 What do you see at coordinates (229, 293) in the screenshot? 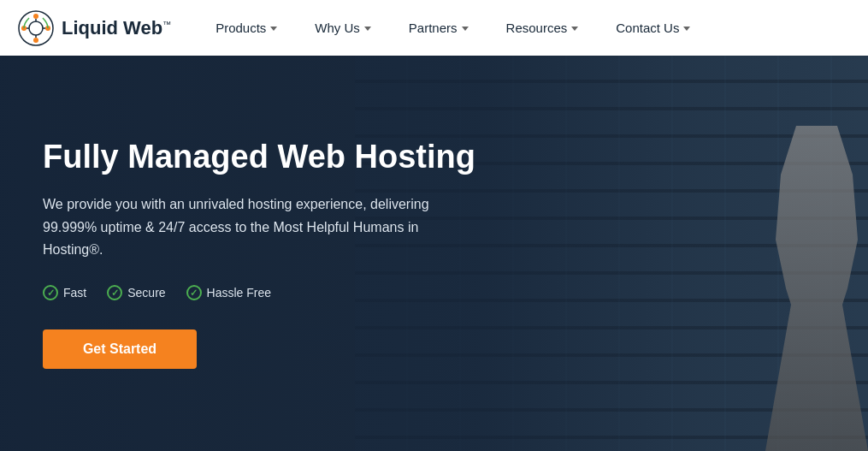
I see `badge-hassle-free: ✓ Hassle Free` at bounding box center [229, 293].